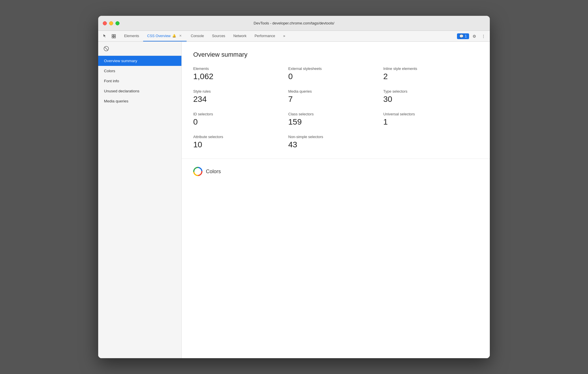  What do you see at coordinates (241, 97) in the screenshot?
I see `stat-style-rules: Style rules 234` at bounding box center [241, 97].